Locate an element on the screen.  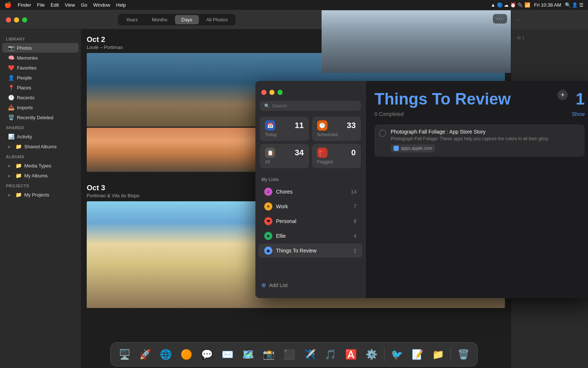
dock-trash: 🗑️ is located at coordinates (463, 354).